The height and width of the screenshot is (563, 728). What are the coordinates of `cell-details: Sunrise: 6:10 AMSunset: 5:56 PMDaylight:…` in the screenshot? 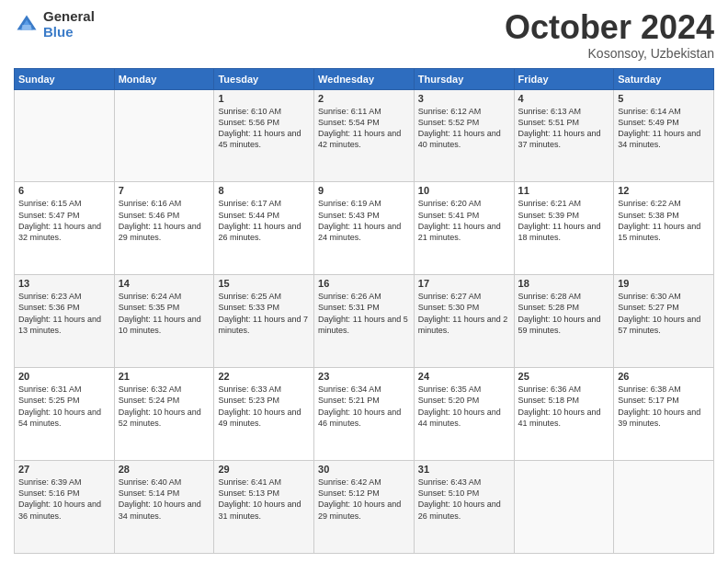 It's located at (264, 129).